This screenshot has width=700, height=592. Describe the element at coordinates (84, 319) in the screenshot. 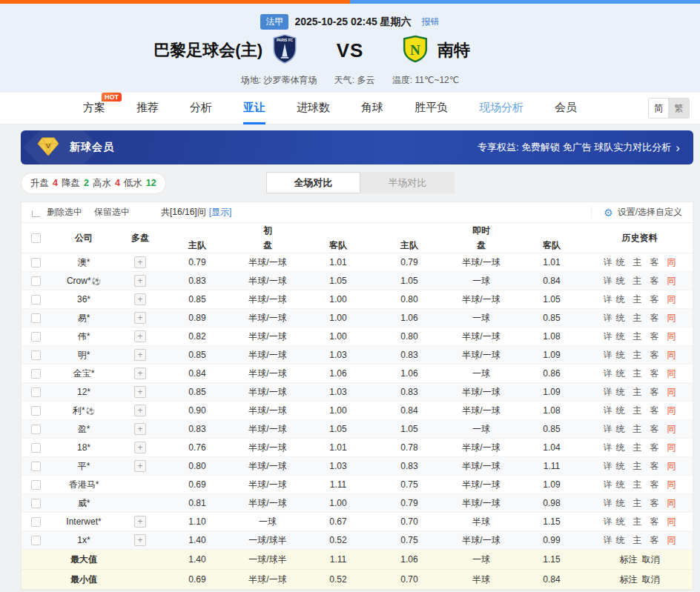

I see `company-name: 易*` at that location.